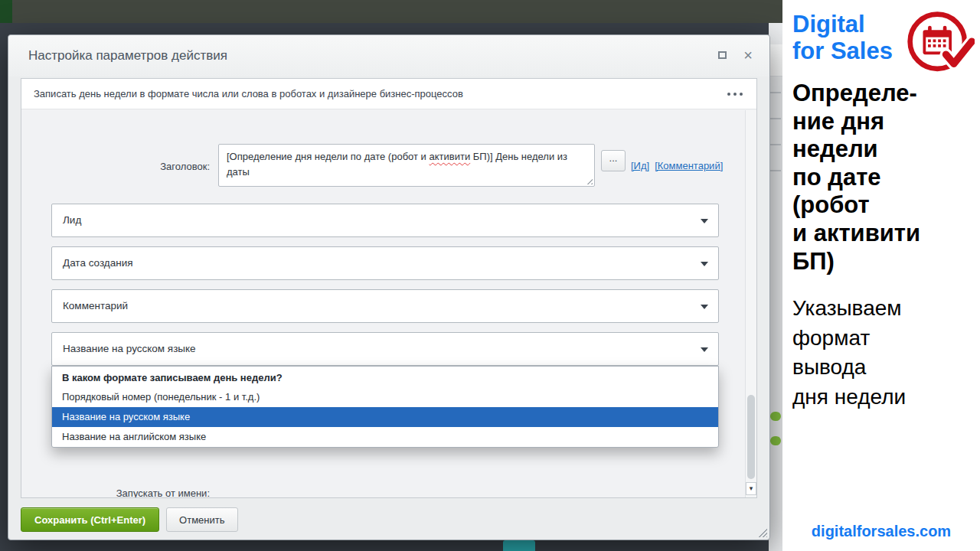 The width and height of the screenshot is (980, 551). What do you see at coordinates (882, 338) in the screenshot?
I see `note-line: формат` at bounding box center [882, 338].